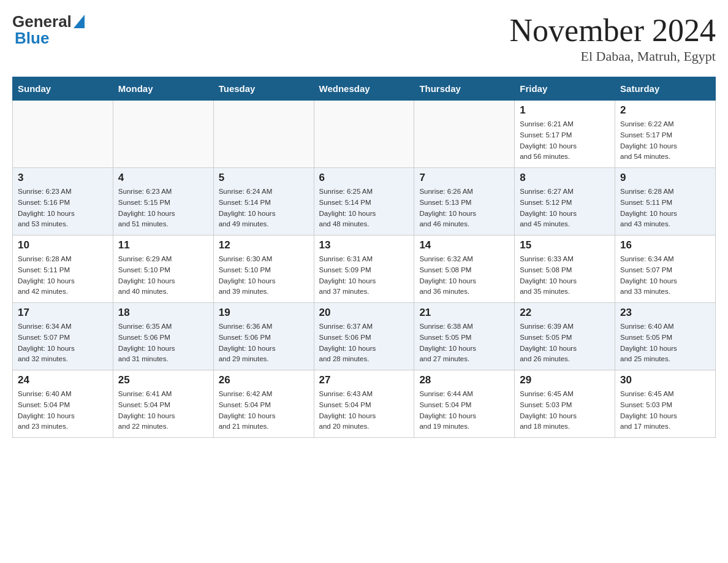 The height and width of the screenshot is (563, 728). Describe the element at coordinates (163, 380) in the screenshot. I see `day-number: 25` at that location.